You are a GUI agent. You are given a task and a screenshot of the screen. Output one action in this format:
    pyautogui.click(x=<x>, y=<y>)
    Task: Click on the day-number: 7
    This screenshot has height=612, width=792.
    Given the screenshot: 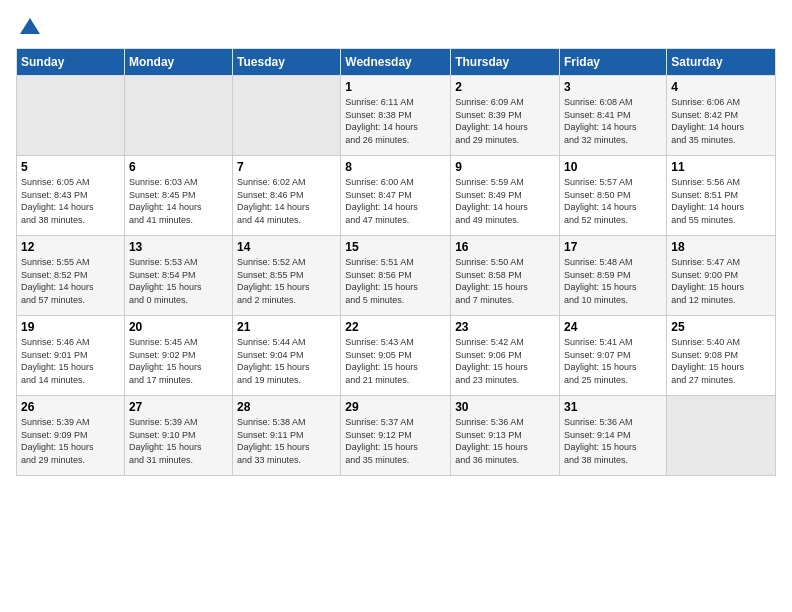 What is the action you would take?
    pyautogui.click(x=286, y=167)
    